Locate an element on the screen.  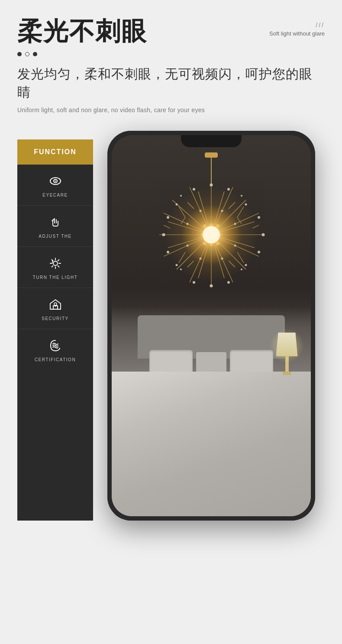
lamp-bottom is located at coordinates (287, 373).